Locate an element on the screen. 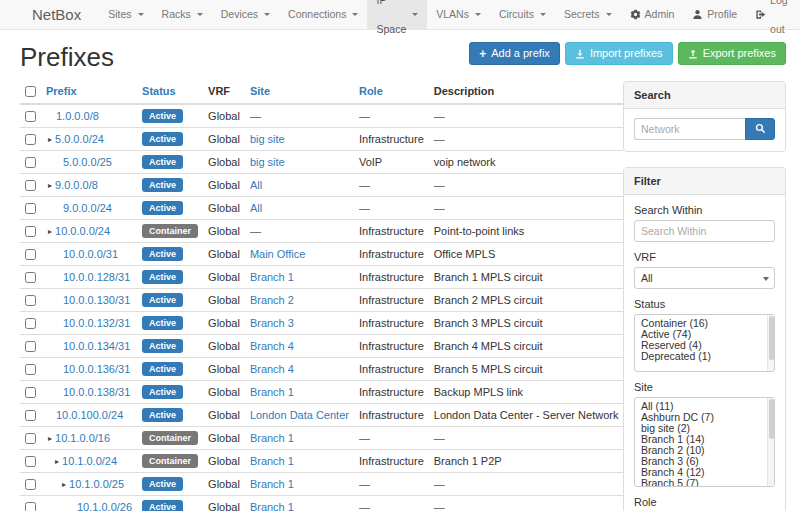  prefix-link: 10.0.0.132/31 is located at coordinates (96, 323).